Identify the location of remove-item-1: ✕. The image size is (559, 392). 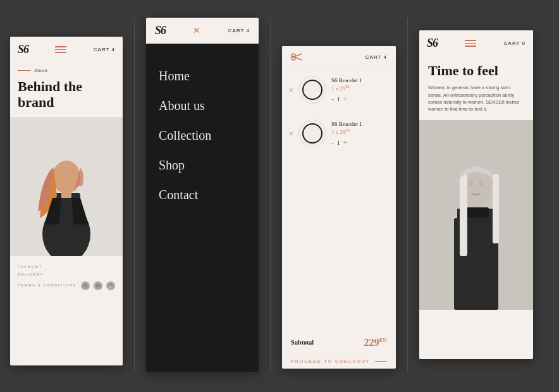
(291, 90).